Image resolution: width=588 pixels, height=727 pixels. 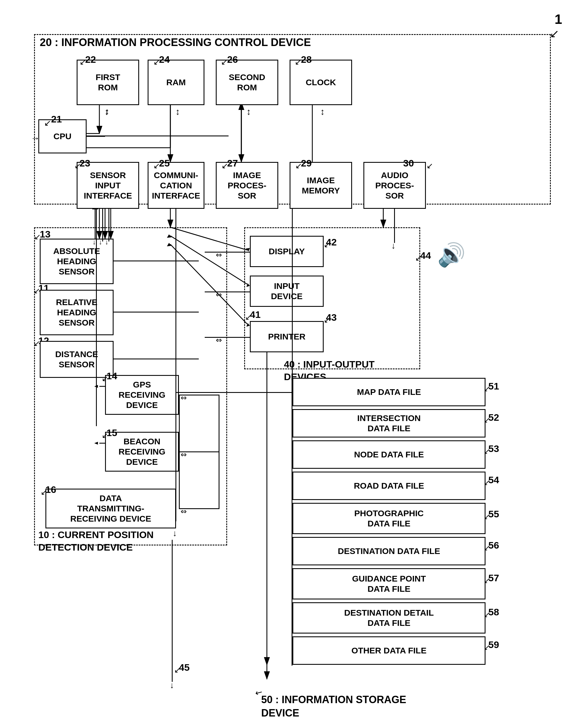 What do you see at coordinates (107, 242) in the screenshot?
I see `arrow-s3: ↓` at bounding box center [107, 242].